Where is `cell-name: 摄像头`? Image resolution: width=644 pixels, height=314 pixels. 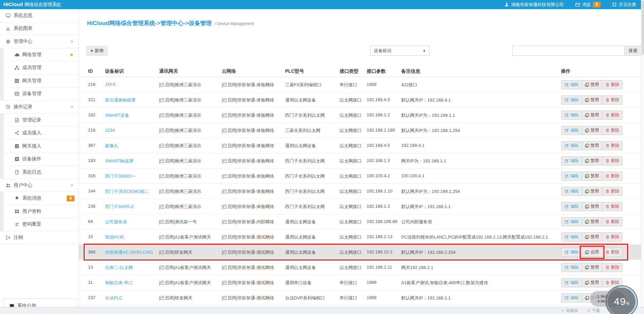 cell-name: 摄像头 is located at coordinates (112, 146).